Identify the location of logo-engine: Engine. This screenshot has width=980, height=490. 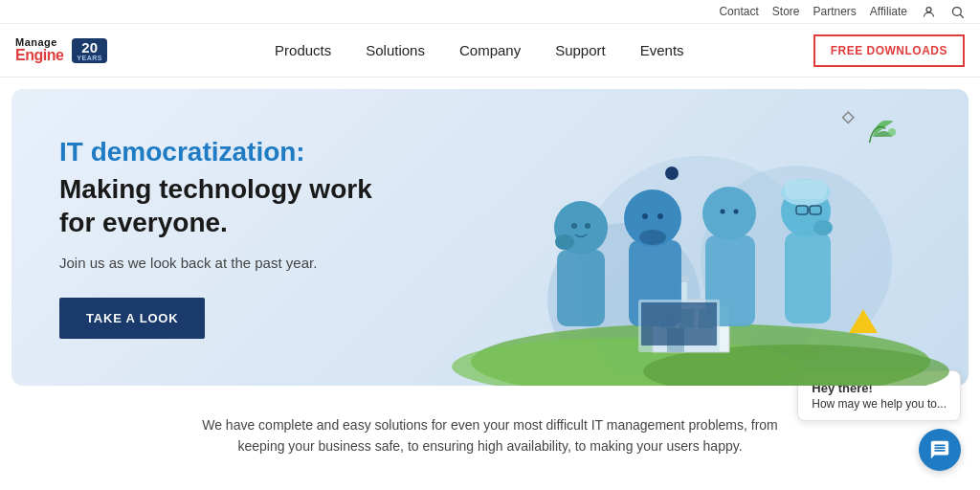
(39, 56).